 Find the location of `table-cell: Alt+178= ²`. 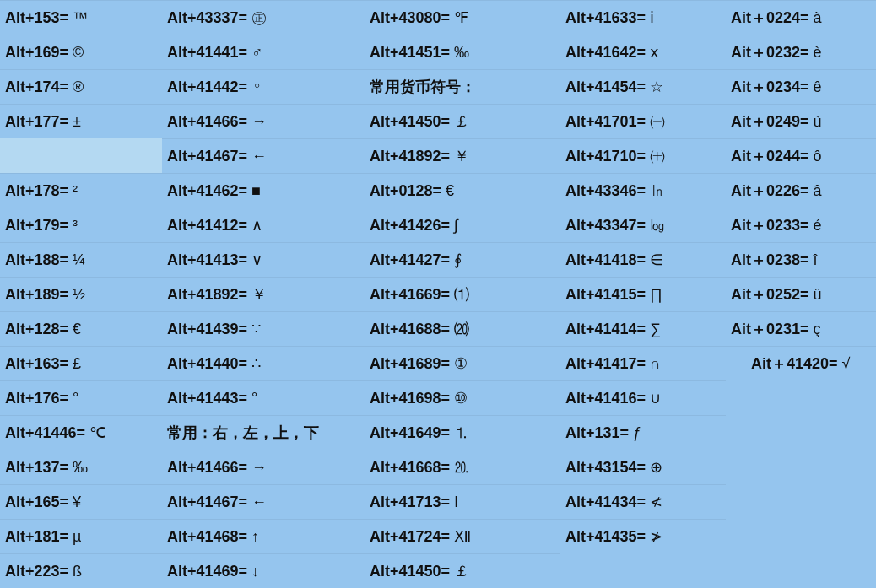

table-cell: Alt+178= ² is located at coordinates (81, 191).